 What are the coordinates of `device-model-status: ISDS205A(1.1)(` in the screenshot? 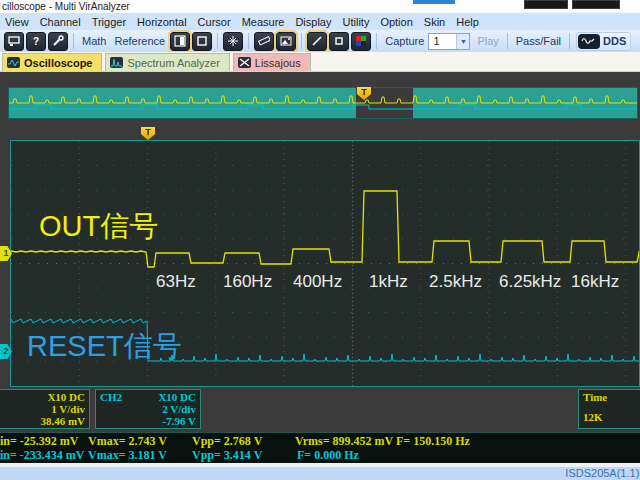 It's located at (602, 473).